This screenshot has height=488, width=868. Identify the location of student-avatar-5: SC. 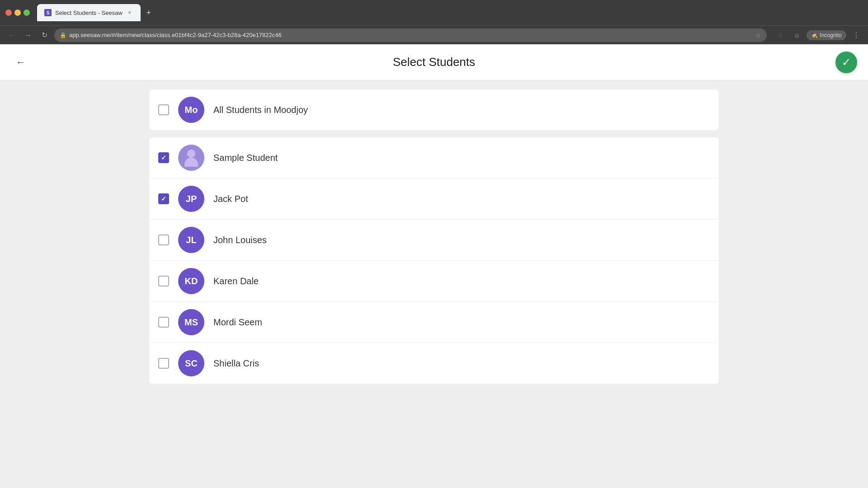
(191, 363).